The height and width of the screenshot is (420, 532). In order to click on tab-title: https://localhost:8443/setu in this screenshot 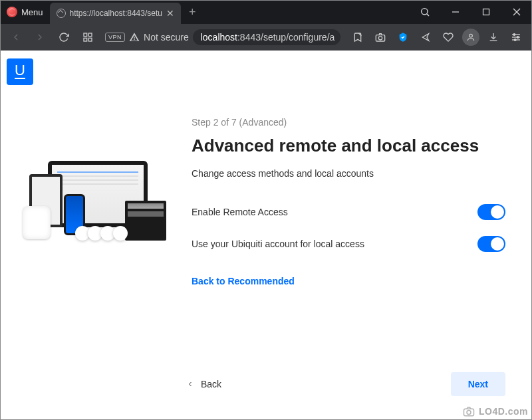, I will do `click(116, 13)`.